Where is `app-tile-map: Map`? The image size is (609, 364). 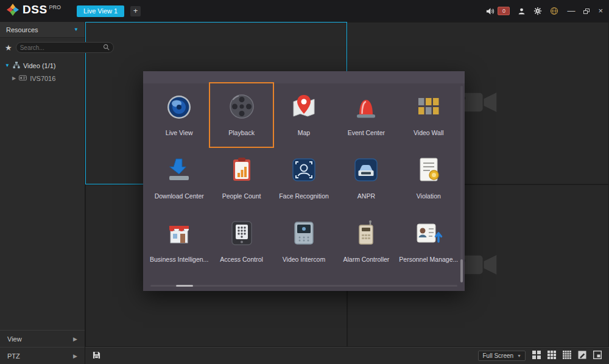
app-tile-map: Map is located at coordinates (304, 115).